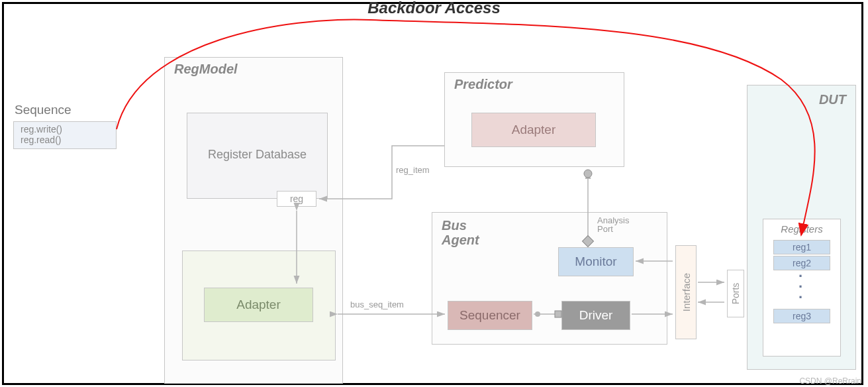  I want to click on dut-title: DUT, so click(833, 99).